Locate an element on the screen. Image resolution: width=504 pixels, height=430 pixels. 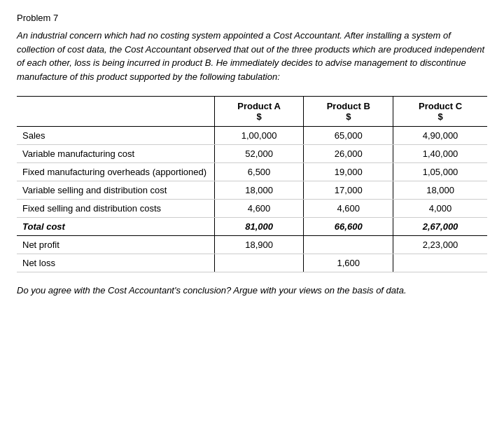
problem-text: An industrial concern which had no costi… is located at coordinates (252, 56).